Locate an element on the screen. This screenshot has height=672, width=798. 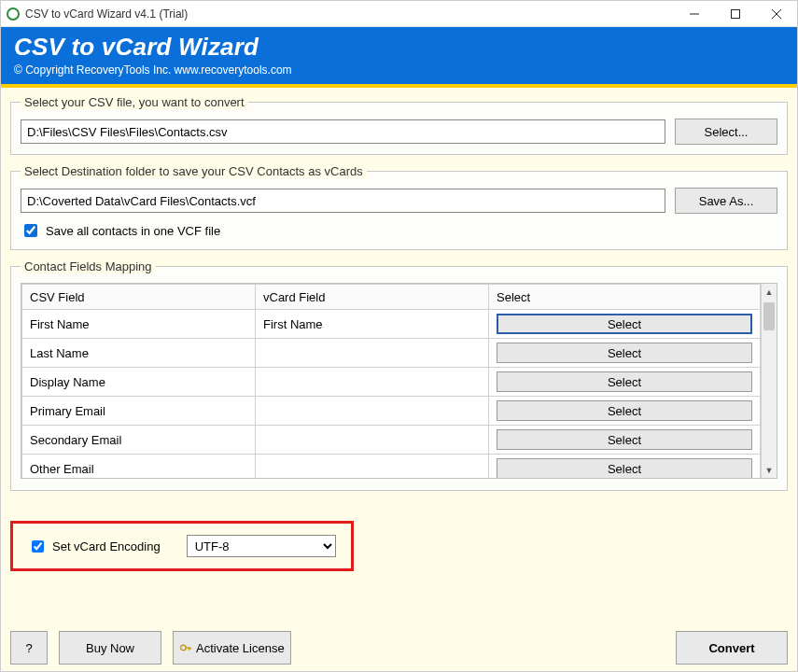
dest-path-input is located at coordinates (343, 201).